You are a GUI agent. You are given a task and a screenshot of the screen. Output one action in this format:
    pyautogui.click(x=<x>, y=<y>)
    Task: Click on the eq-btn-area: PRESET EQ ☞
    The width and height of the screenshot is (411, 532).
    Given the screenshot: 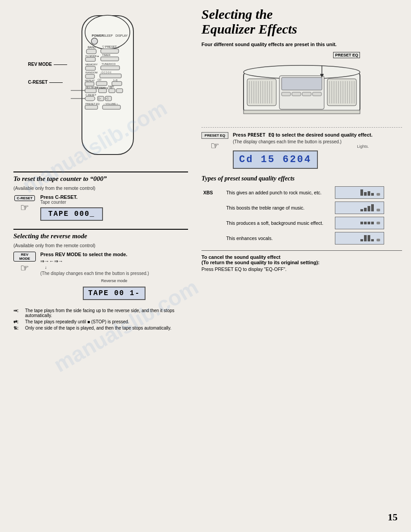 What is the action you would take?
    pyautogui.click(x=215, y=142)
    